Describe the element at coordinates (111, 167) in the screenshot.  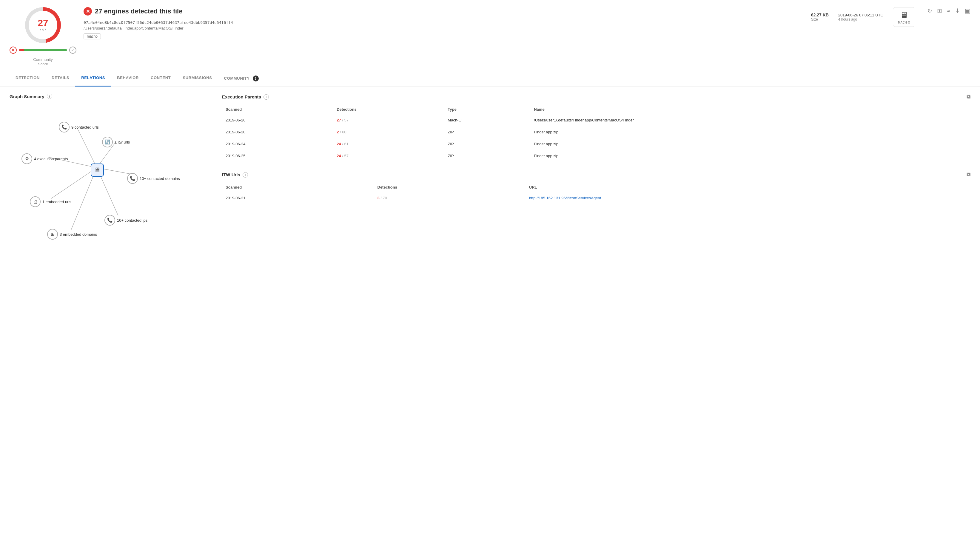
I see `graph-lines` at that location.